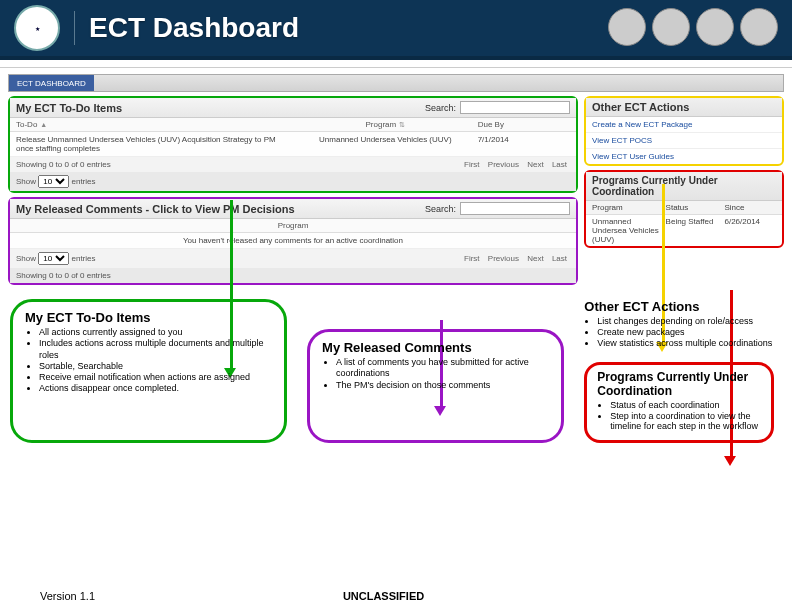  What do you see at coordinates (156, 388) in the screenshot?
I see `callout-item: Actions disappear once completed.` at bounding box center [156, 388].